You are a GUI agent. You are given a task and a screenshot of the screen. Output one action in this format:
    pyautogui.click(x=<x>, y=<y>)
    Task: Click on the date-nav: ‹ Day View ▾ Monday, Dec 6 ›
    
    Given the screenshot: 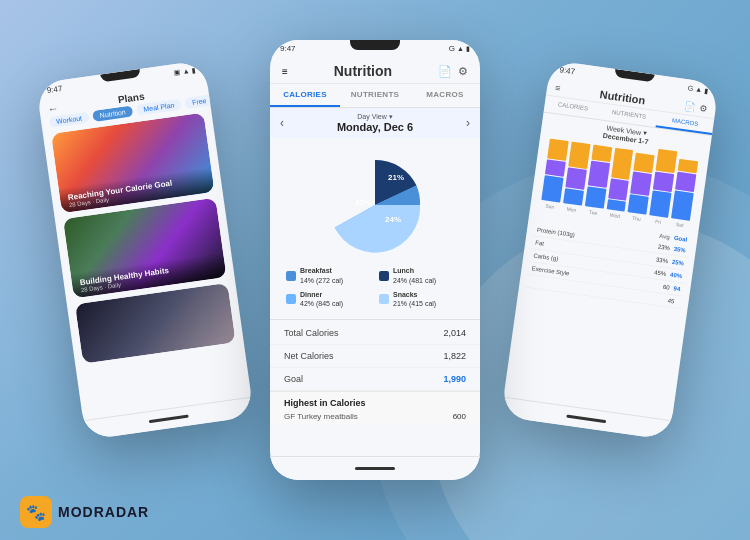 What is the action you would take?
    pyautogui.click(x=375, y=123)
    